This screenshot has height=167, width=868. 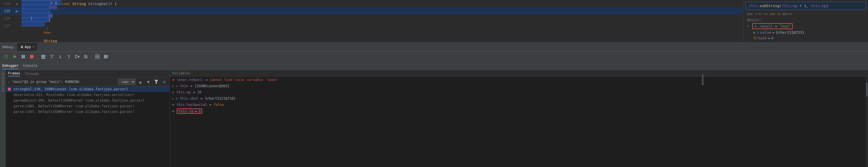 I want to click on var-eq-hasspecial: =, so click(x=211, y=105).